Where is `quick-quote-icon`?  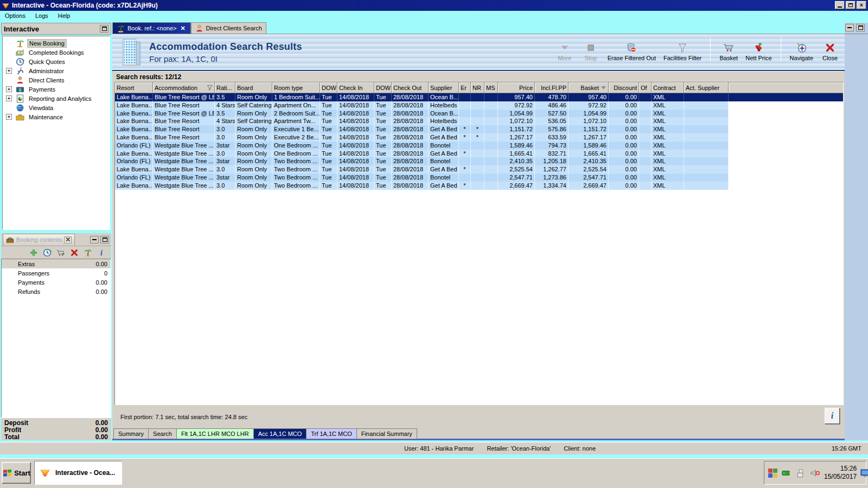
quick-quote-icon is located at coordinates (47, 253).